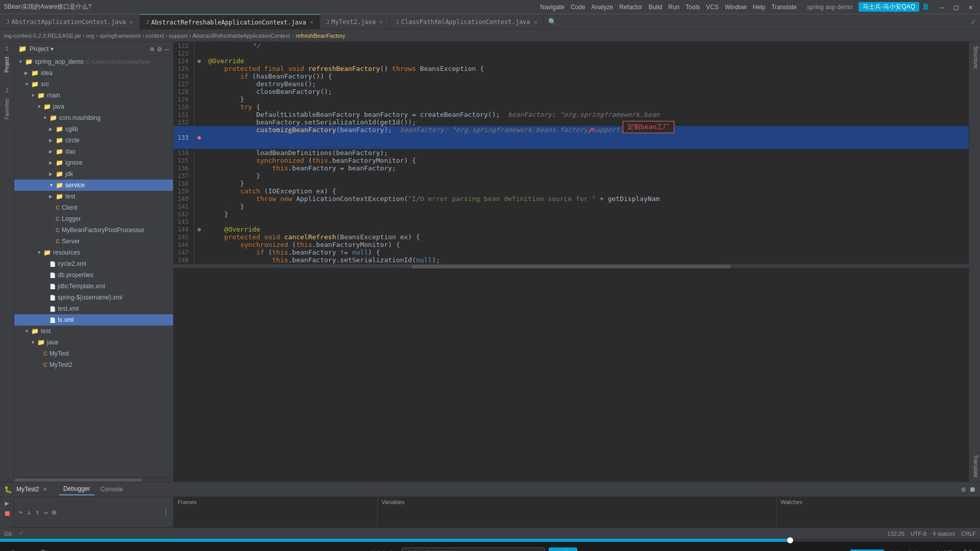  I want to click on tab-mytest2: J MyTest2.java ×, so click(355, 22).